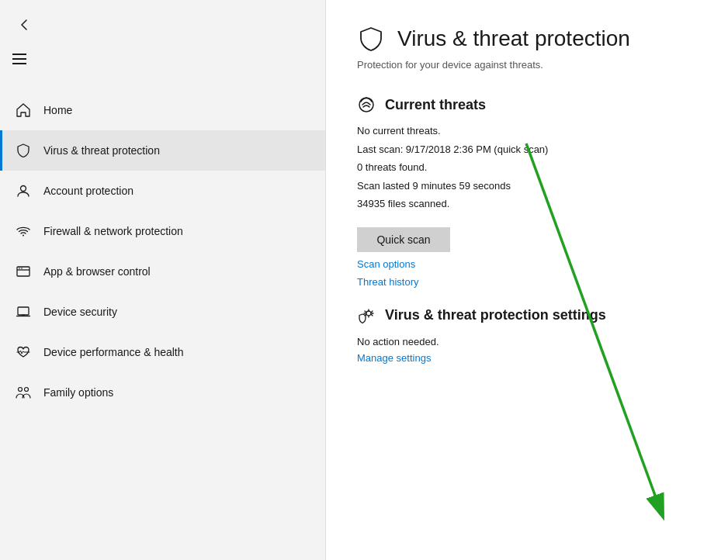 The width and height of the screenshot is (728, 560). I want to click on no-action-text: No action needed., so click(527, 342).